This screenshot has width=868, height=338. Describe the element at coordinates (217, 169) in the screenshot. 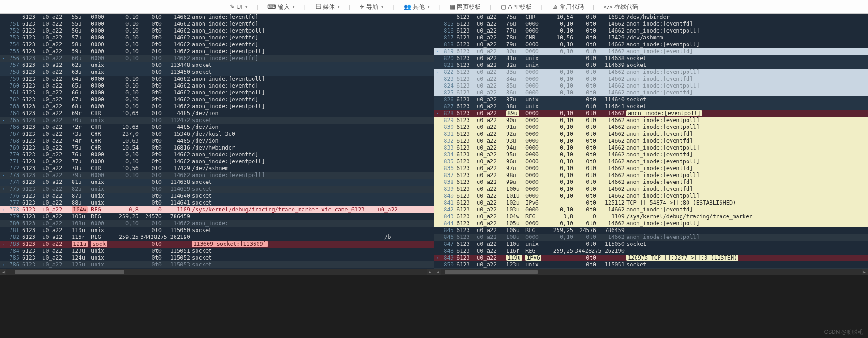

I see `diff-row: 7726123u0_a2278uCHR10,560t017429/dev/ash…` at that location.